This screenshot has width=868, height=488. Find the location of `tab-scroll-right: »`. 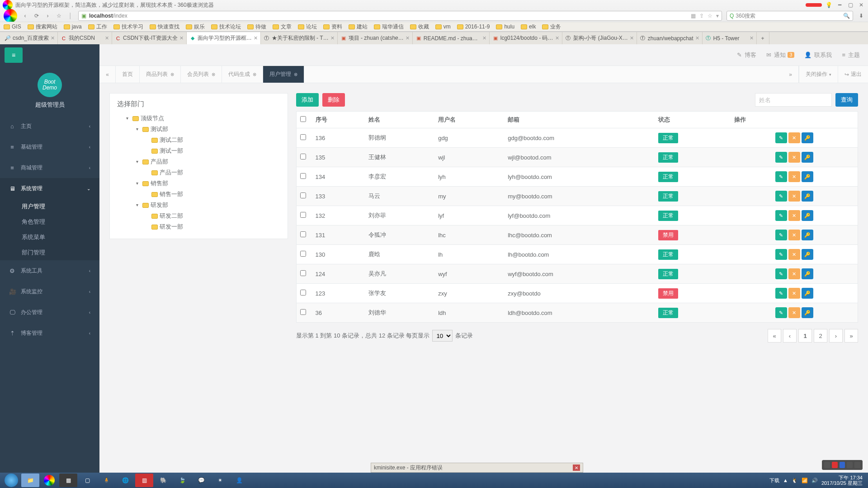

tab-scroll-right: » is located at coordinates (791, 74).